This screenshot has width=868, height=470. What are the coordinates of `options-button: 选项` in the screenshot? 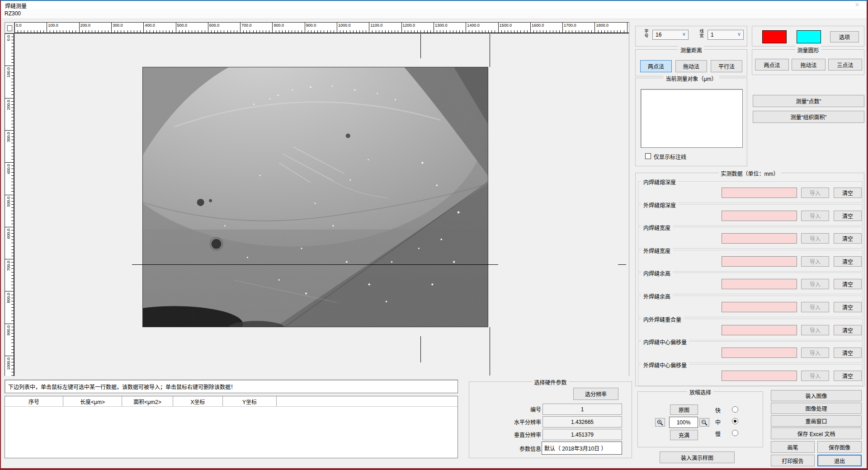 It's located at (844, 37).